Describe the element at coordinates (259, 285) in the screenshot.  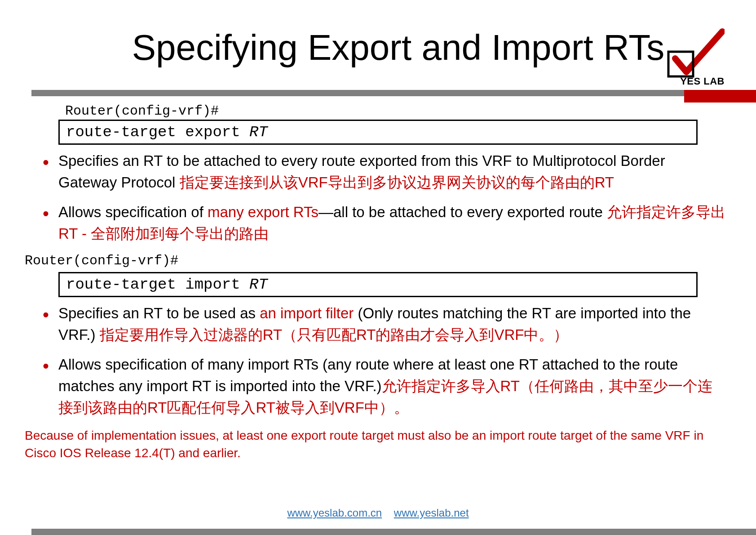
I see `cli-param-import: RT` at that location.